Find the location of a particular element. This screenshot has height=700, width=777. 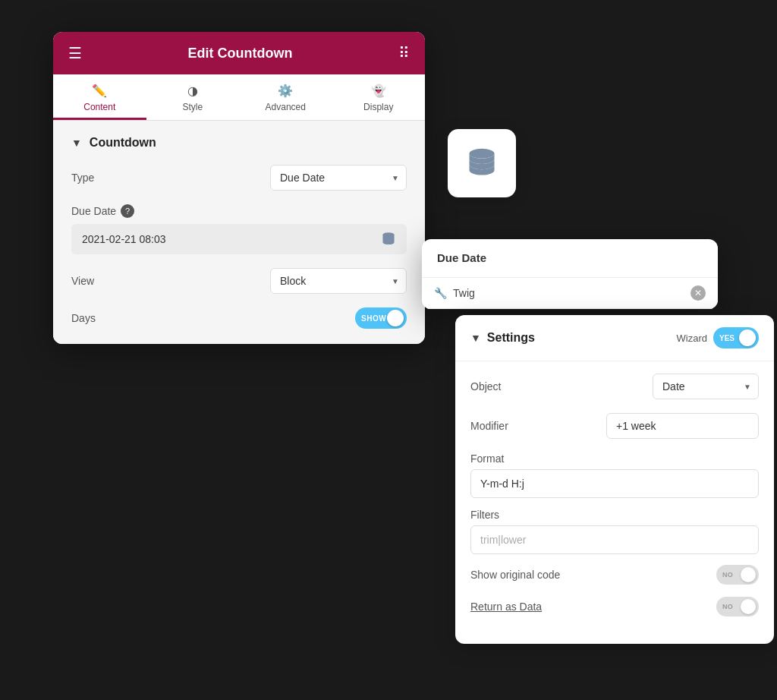

due-date-label-row: Due Date ? is located at coordinates (239, 211).